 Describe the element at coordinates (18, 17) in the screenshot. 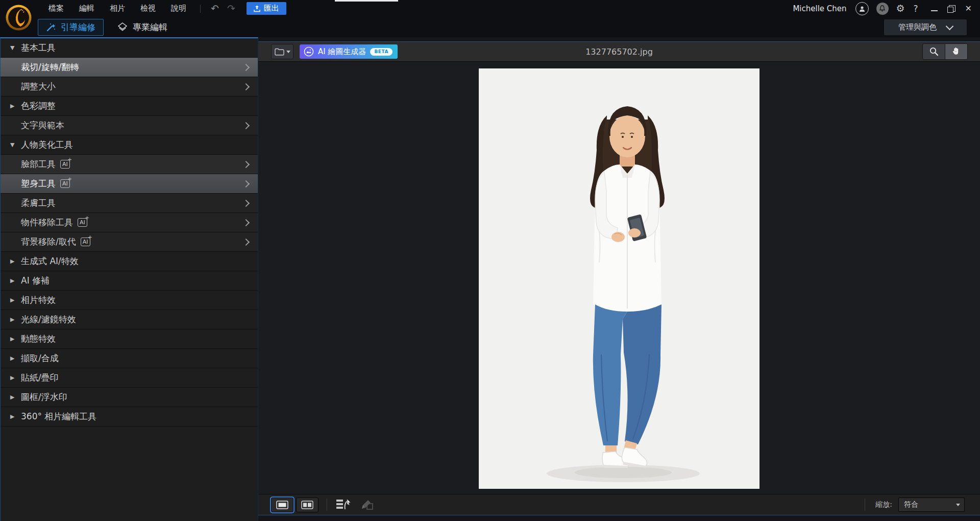

I see `cyberlink-logo` at that location.